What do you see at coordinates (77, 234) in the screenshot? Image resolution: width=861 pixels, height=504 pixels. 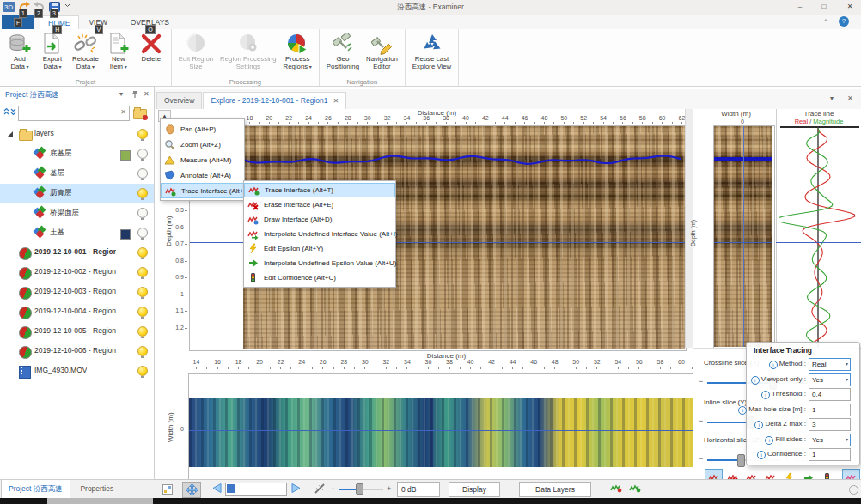 I see `tree-item: 土基` at bounding box center [77, 234].